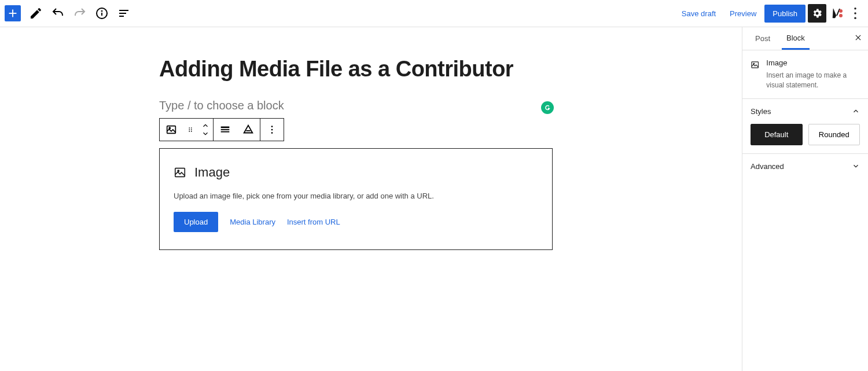 The image size is (868, 371). I want to click on save-draft-link: Save draft, so click(699, 14).